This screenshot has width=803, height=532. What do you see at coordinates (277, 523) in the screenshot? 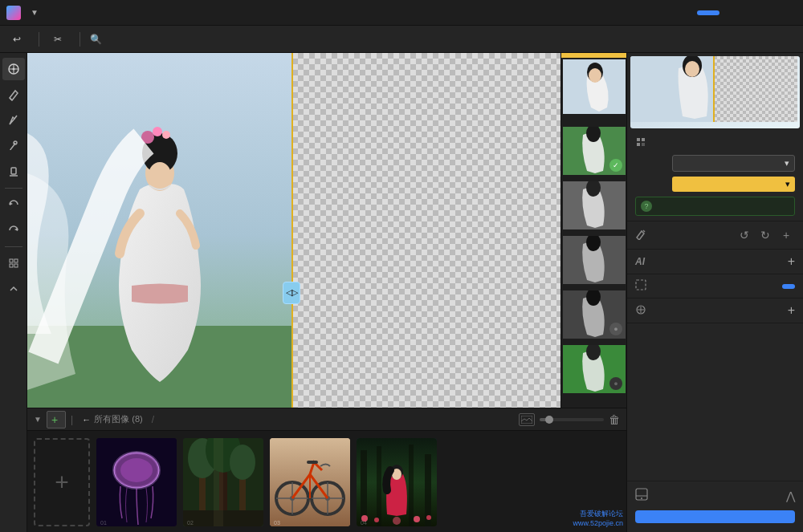
I see `svg-text: 03` at bounding box center [277, 523].